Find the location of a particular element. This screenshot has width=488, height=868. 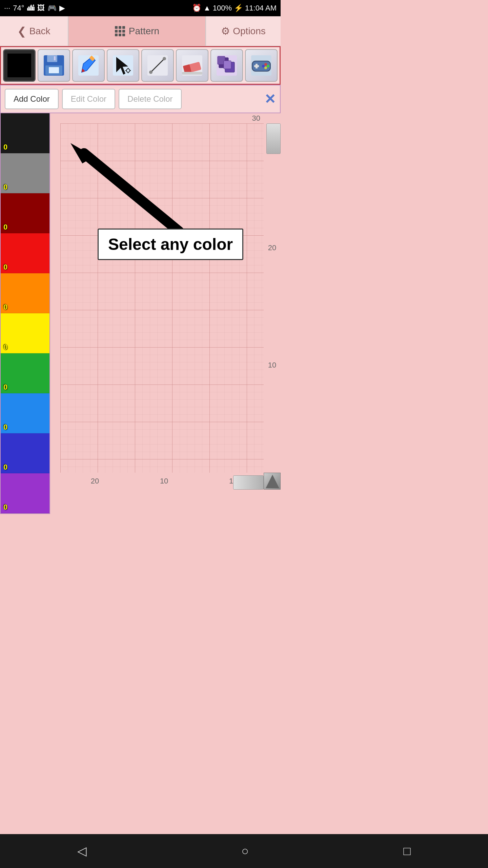

scrollbar-horizontal is located at coordinates (248, 482).